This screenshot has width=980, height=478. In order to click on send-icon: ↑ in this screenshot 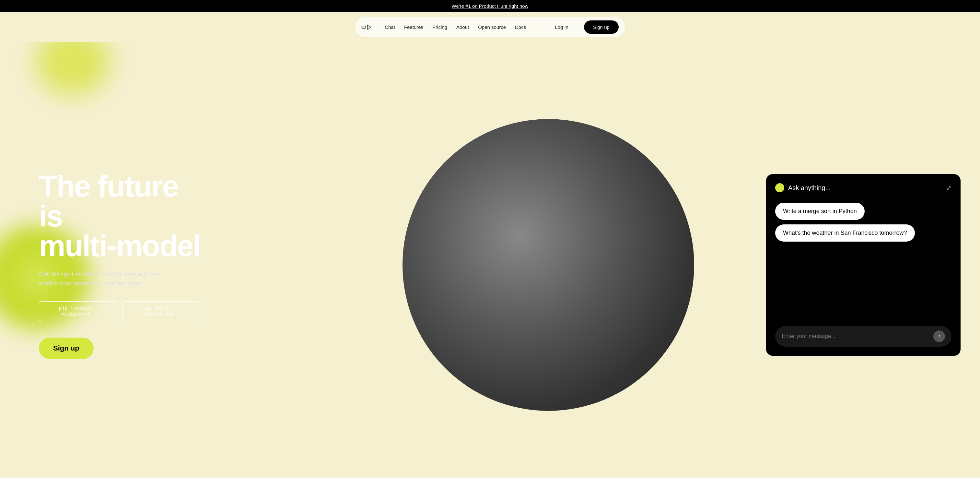, I will do `click(939, 336)`.